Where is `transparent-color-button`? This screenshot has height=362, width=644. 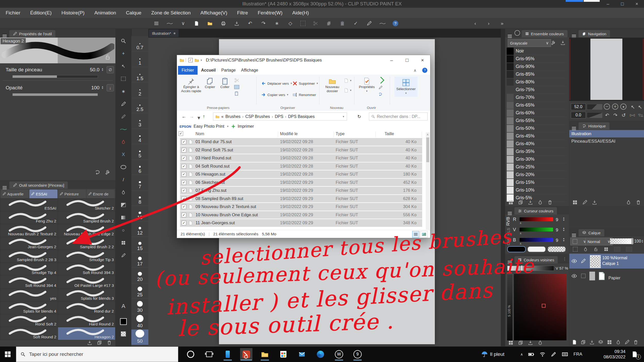
transparent-color-button is located at coordinates (557, 249).